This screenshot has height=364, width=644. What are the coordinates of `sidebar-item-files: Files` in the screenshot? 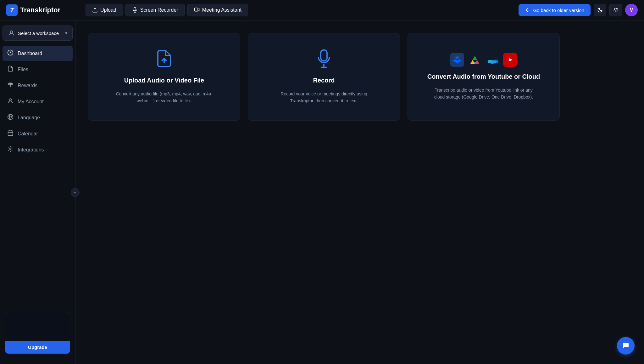 It's located at (38, 69).